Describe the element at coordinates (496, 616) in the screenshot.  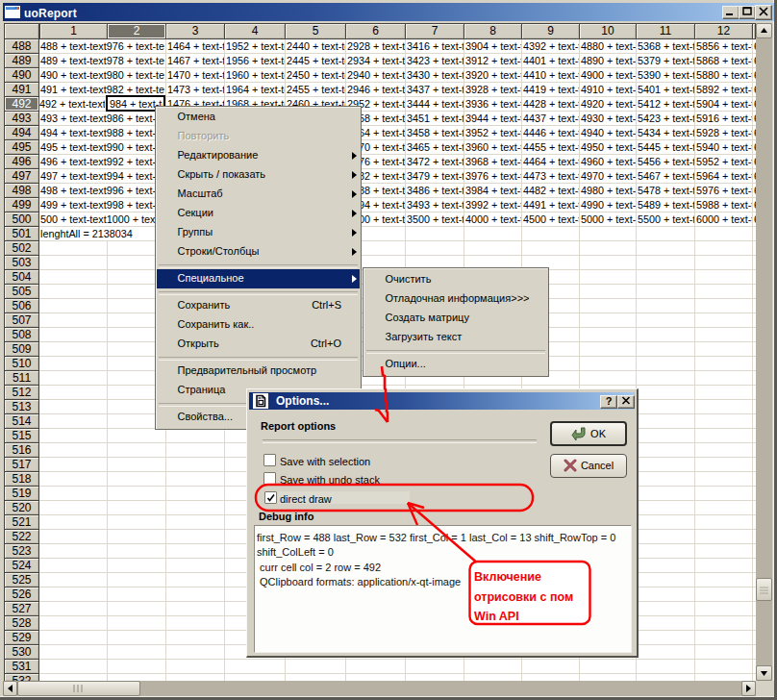
I see `svg-text: Win API` at that location.